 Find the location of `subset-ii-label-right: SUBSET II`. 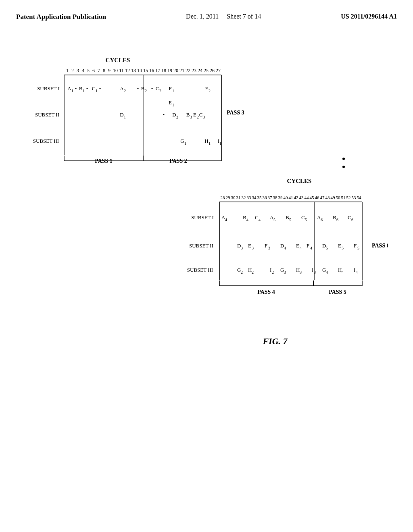

subset-ii-label-right: SUBSET II is located at coordinates (201, 246).